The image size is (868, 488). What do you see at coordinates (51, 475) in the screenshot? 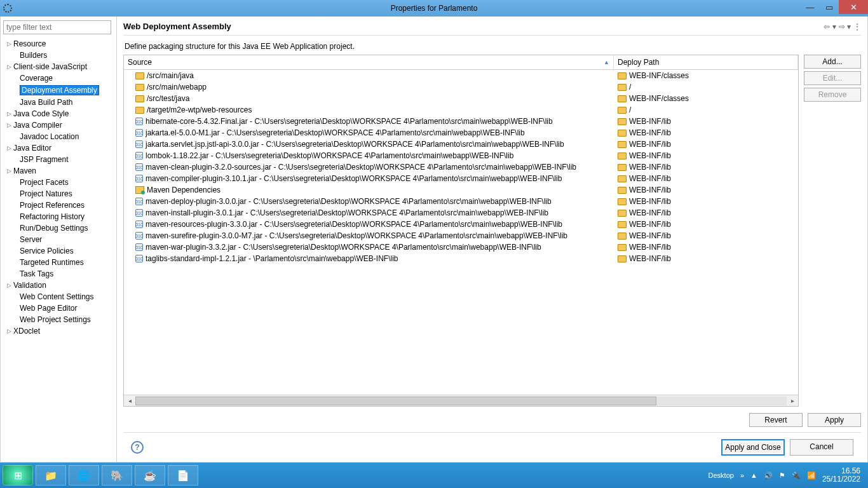
I see `explorer-icon: 📁` at bounding box center [51, 475].